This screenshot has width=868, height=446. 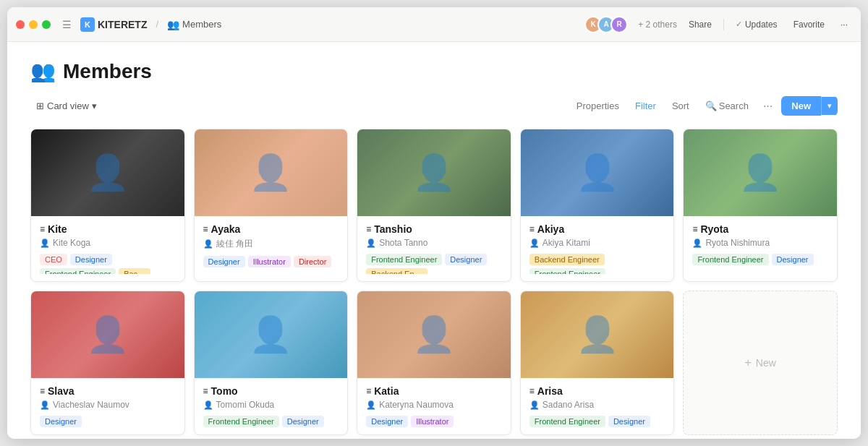 I want to click on card-tags-kite: CEODesignerFrontend EngineerBac…, so click(x=108, y=264).